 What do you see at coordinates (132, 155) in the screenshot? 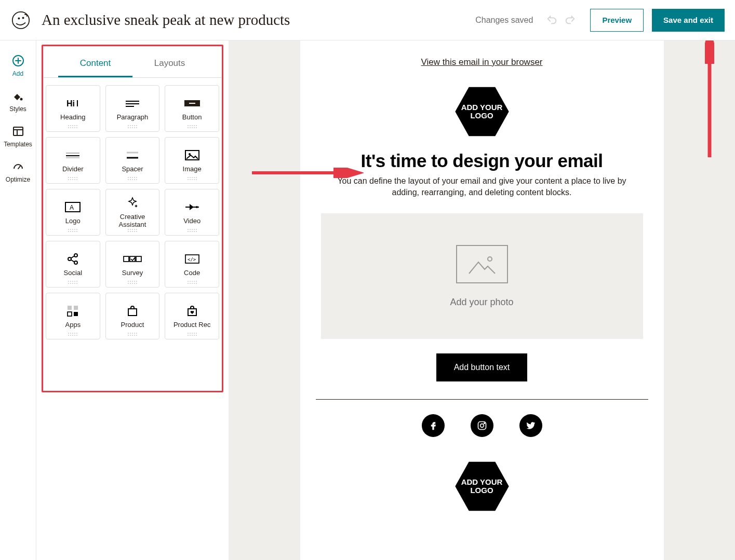
I see `spacer-icon` at bounding box center [132, 155].